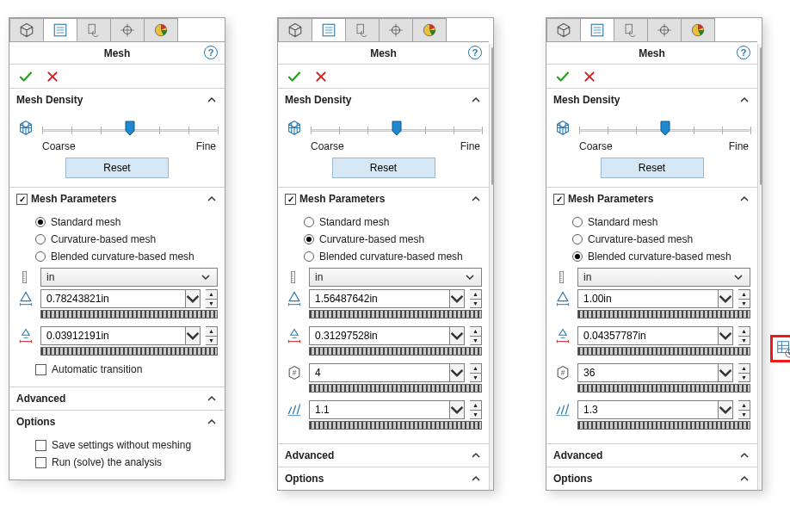  Describe the element at coordinates (130, 127) in the screenshot. I see `density-slider` at that location.